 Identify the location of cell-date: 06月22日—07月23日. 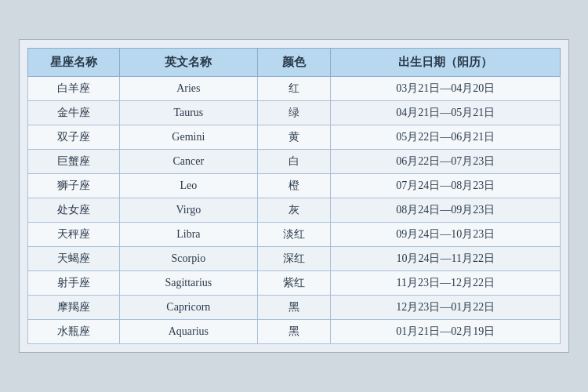
(445, 162).